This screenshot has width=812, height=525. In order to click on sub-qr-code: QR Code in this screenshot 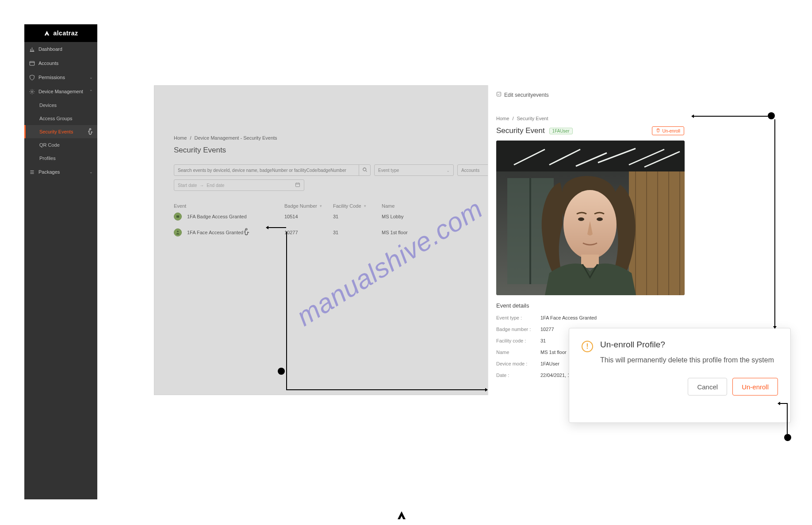, I will do `click(61, 145)`.